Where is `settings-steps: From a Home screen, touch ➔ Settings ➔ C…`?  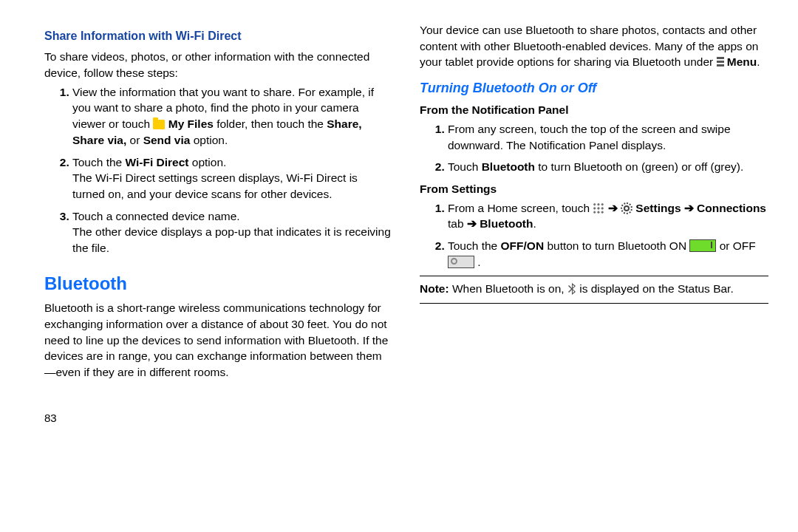
settings-steps: From a Home screen, touch ➔ Settings ➔ C… is located at coordinates (600, 235).